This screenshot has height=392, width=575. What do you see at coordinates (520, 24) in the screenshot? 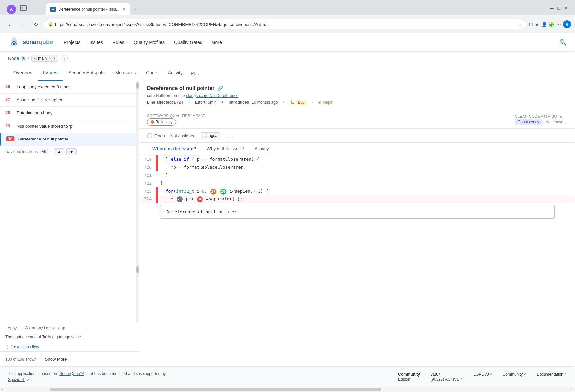
I see `bookmark-icon: ☆` at bounding box center [520, 24].